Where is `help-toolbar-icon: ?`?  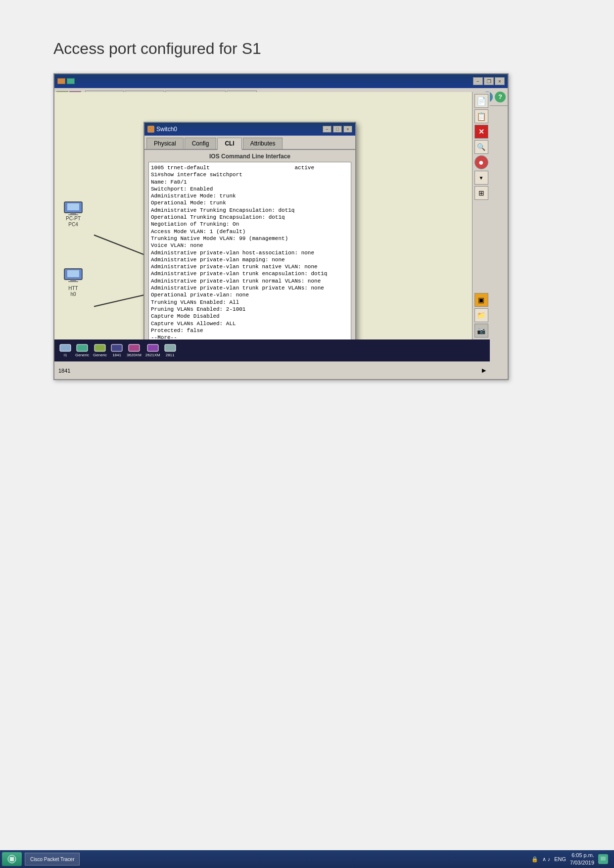 help-toolbar-icon: ? is located at coordinates (500, 97).